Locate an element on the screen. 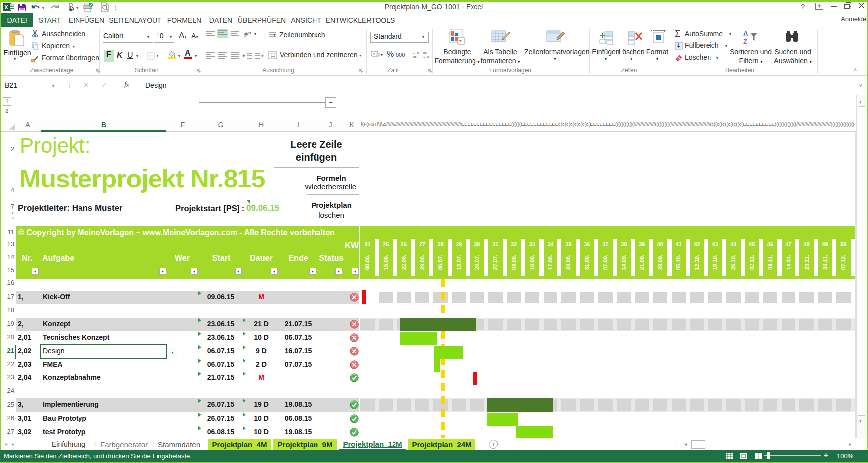 The width and height of the screenshot is (868, 463). svg-text: X is located at coordinates (6, 7).